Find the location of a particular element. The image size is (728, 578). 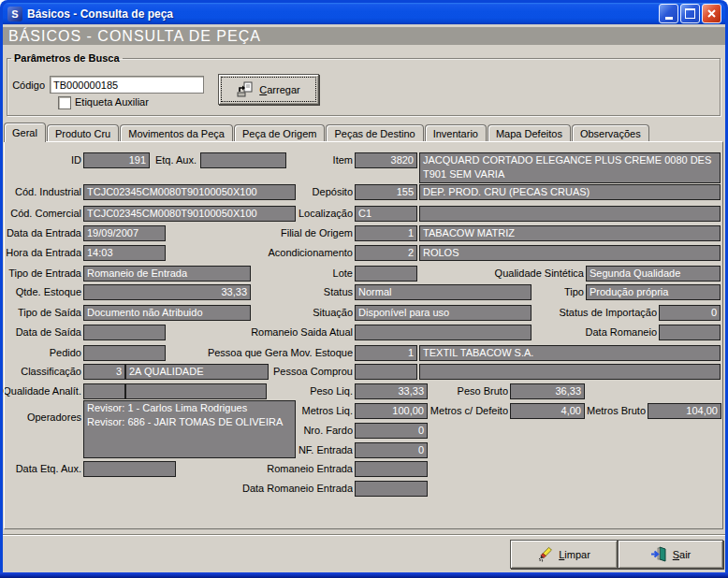

sair-button: Sair is located at coordinates (670, 554).